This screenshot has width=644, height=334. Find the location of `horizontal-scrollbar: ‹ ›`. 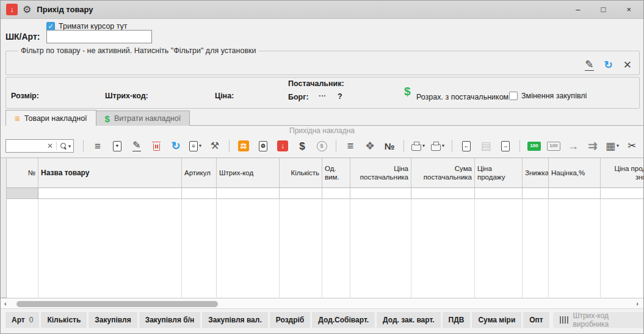

horizontal-scrollbar: ‹ › is located at coordinates (322, 303).